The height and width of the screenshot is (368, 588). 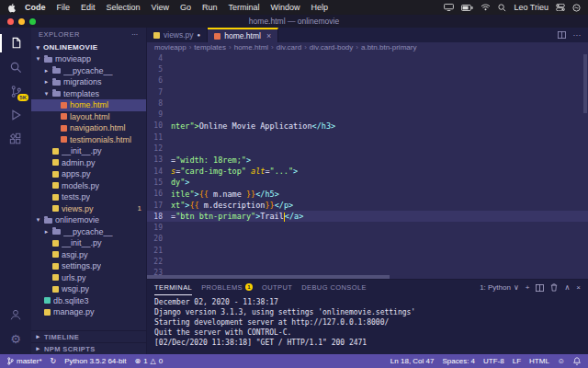 What do you see at coordinates (579, 287) in the screenshot?
I see `close-panel-icon: ×` at bounding box center [579, 287].